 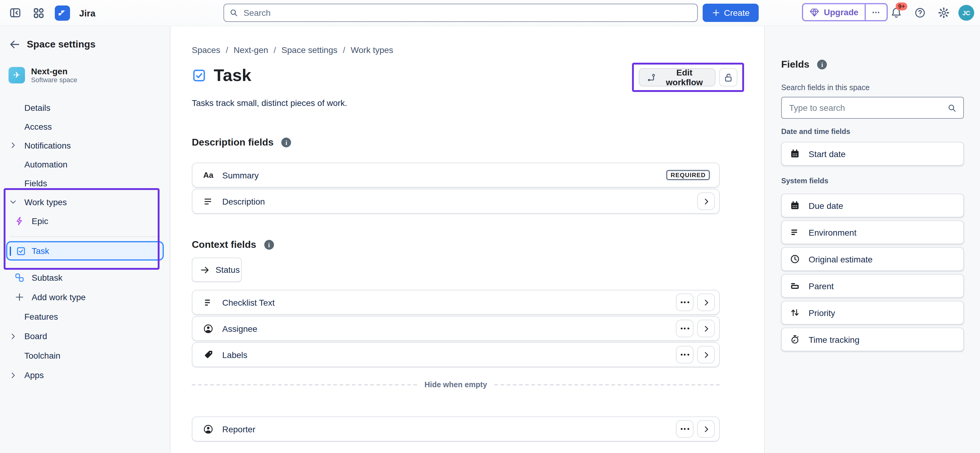 I want to click on jira-logo-icon, so click(x=62, y=13).